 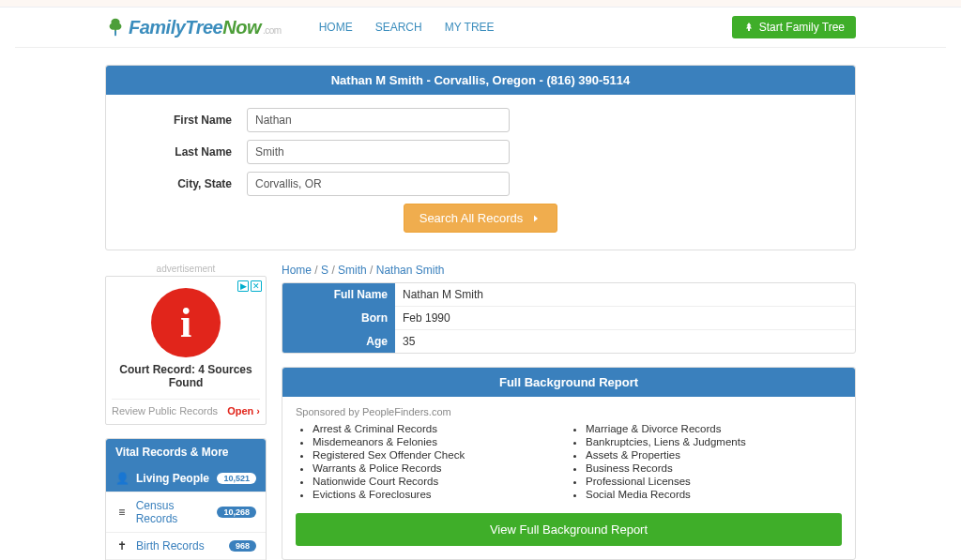 What do you see at coordinates (801, 27) in the screenshot?
I see `start-button-label: Start Family Tree` at bounding box center [801, 27].